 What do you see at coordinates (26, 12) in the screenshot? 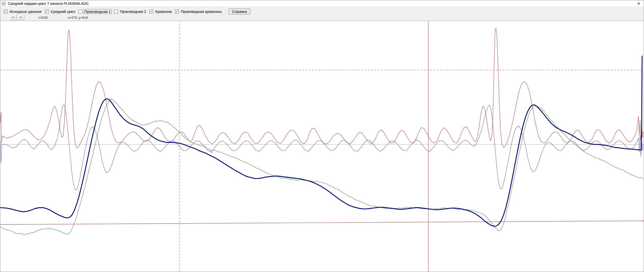
I see `raw-data-checkbox-label: Исходные данные` at bounding box center [26, 12].